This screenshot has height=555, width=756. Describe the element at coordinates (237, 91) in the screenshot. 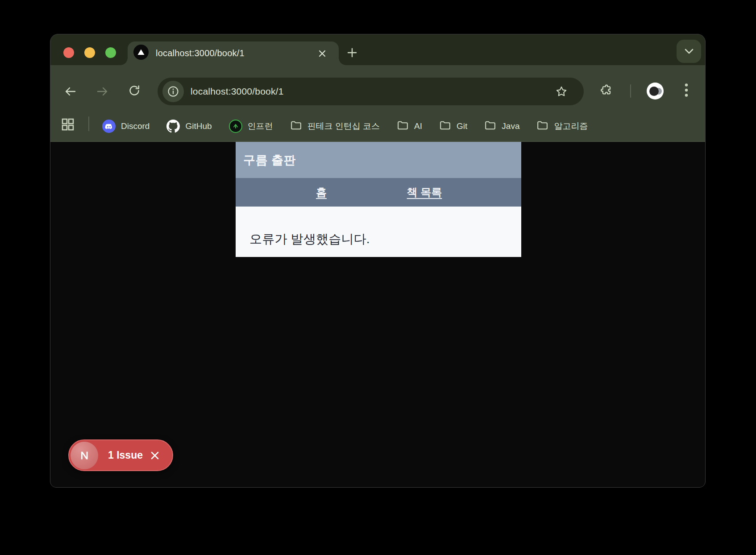

I see `url-text: localhost:3000/book/1` at that location.